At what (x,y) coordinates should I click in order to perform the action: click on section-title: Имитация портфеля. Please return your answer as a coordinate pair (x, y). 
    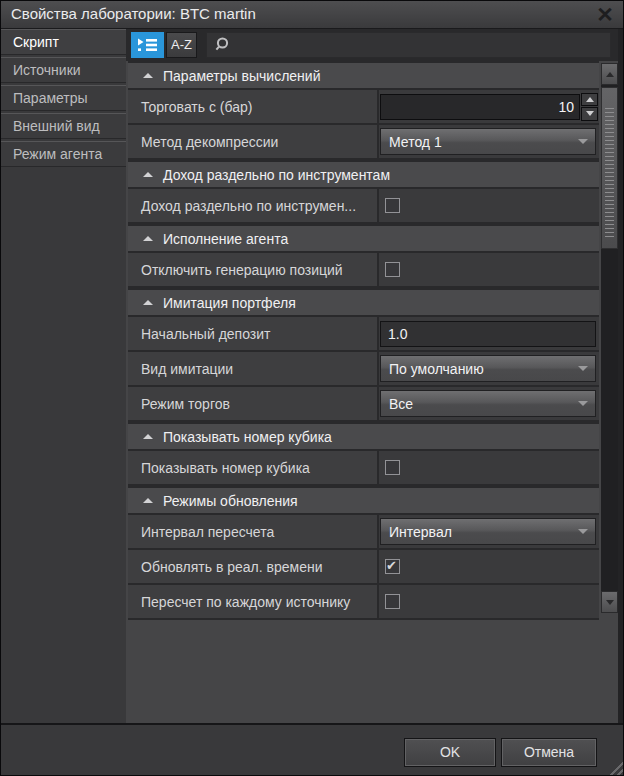
    Looking at the image, I should click on (230, 303).